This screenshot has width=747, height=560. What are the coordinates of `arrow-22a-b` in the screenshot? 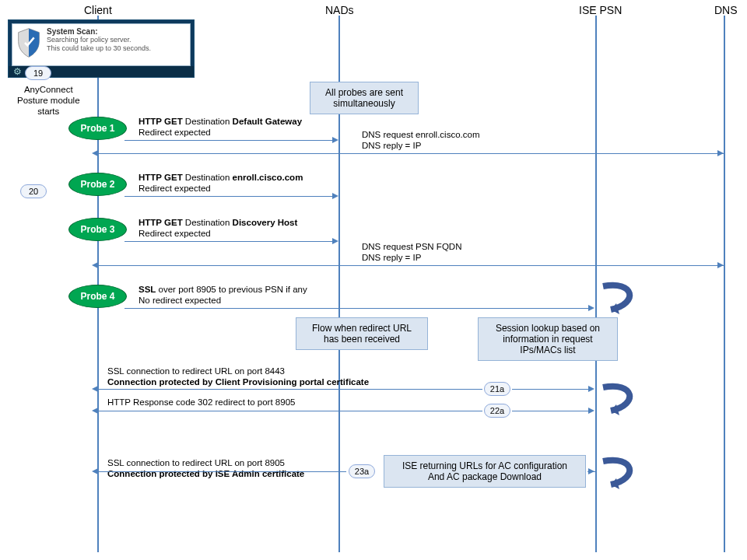 It's located at (552, 411).